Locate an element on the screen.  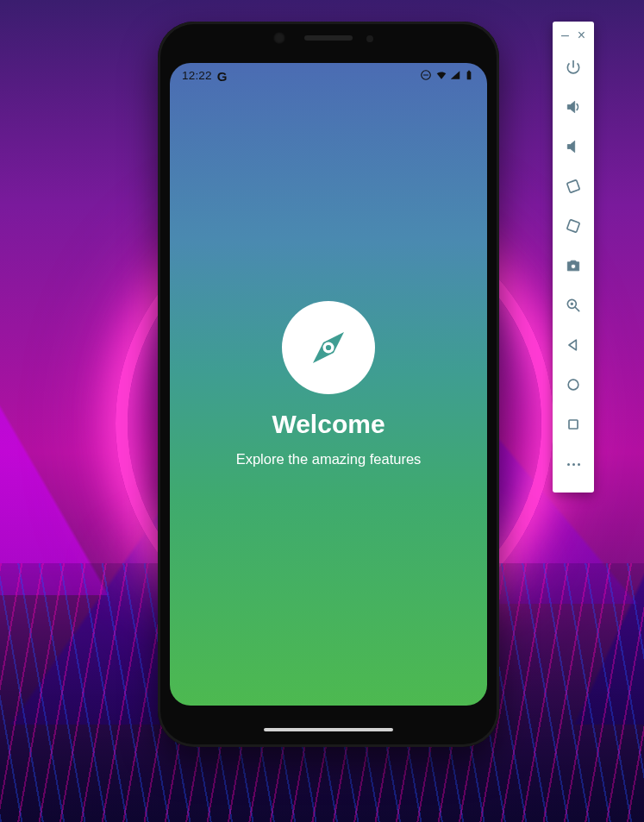
gesture-home-bar is located at coordinates (328, 730).